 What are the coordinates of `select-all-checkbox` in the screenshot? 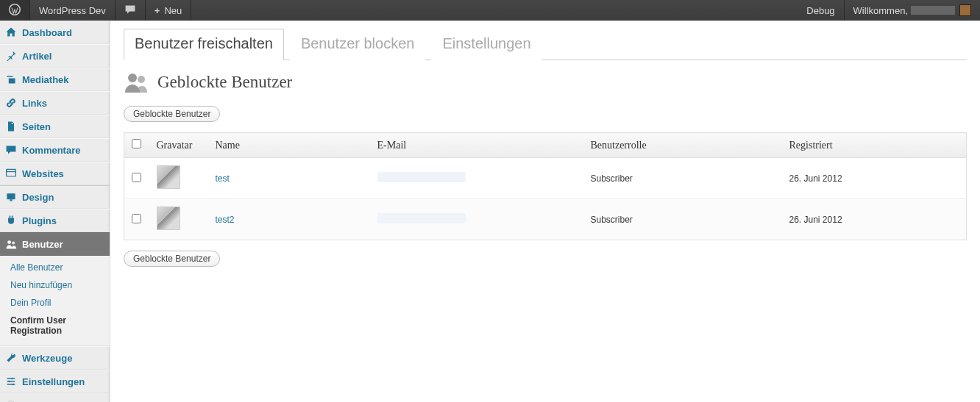 It's located at (137, 144).